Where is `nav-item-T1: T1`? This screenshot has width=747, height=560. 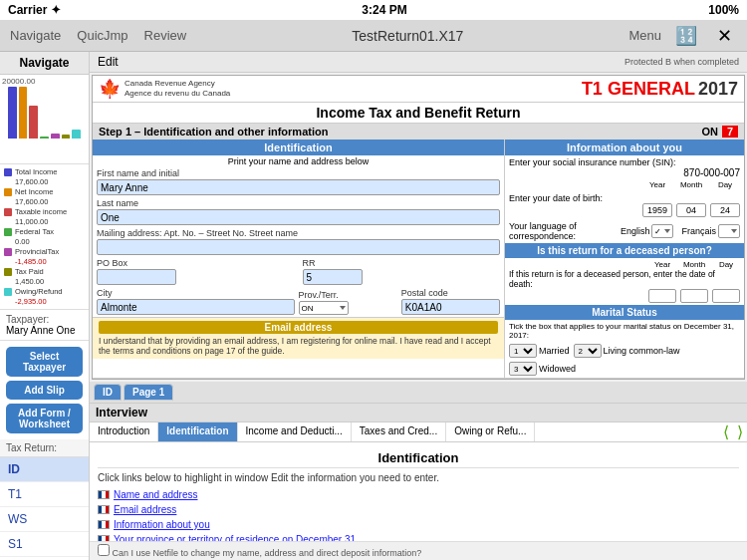
nav-item-T1: T1 is located at coordinates (44, 494).